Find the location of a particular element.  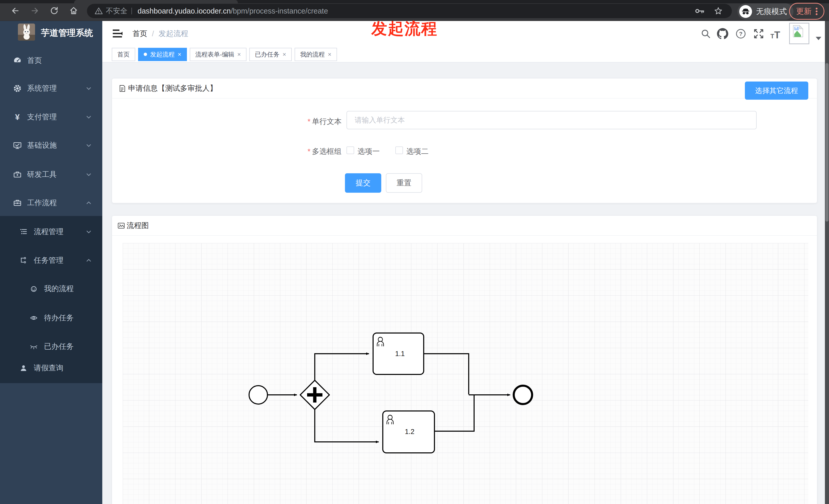

sidebar-item-infra: 基础设施 is located at coordinates (51, 145).